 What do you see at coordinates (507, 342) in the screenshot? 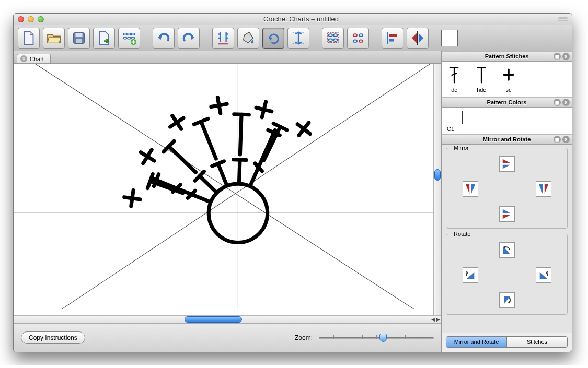
I see `side-panel-tabs: Mirror and Rotate Stitches` at bounding box center [507, 342].